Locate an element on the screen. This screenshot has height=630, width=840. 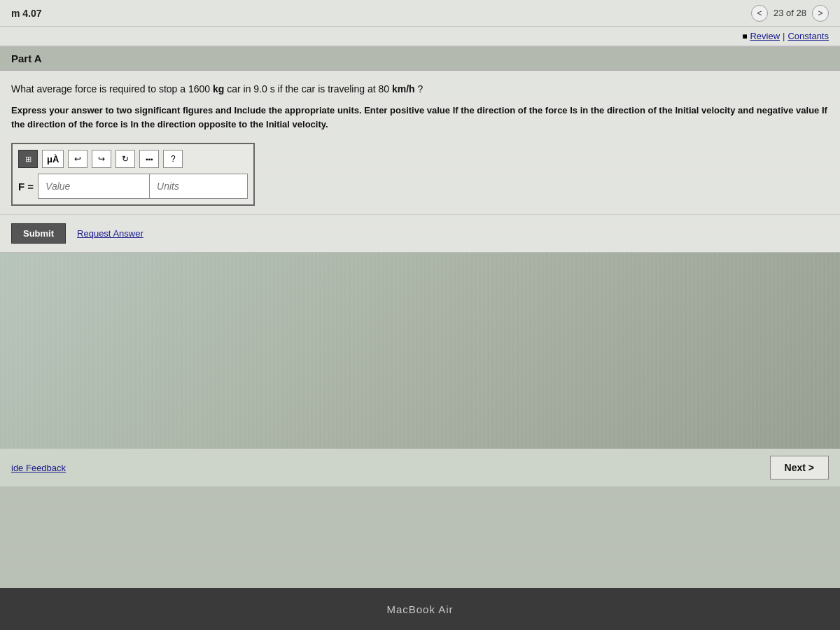
value-input is located at coordinates (94, 186).